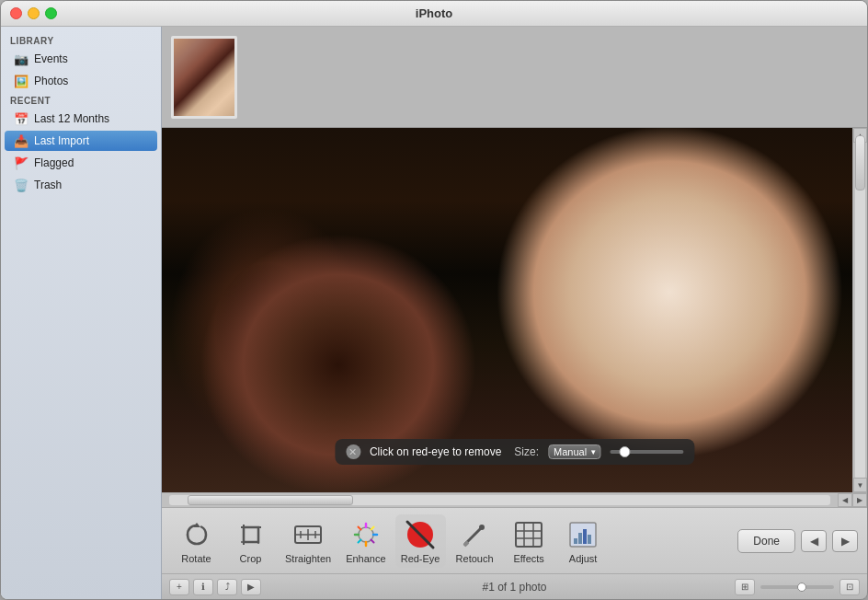  Describe the element at coordinates (574, 452) in the screenshot. I see `redeye-size-select: Manual ▼` at that location.